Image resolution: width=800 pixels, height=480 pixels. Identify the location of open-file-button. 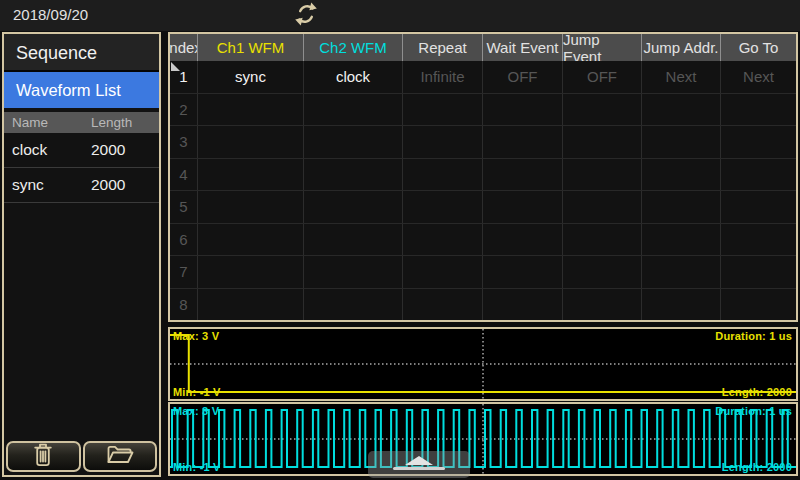
(120, 456).